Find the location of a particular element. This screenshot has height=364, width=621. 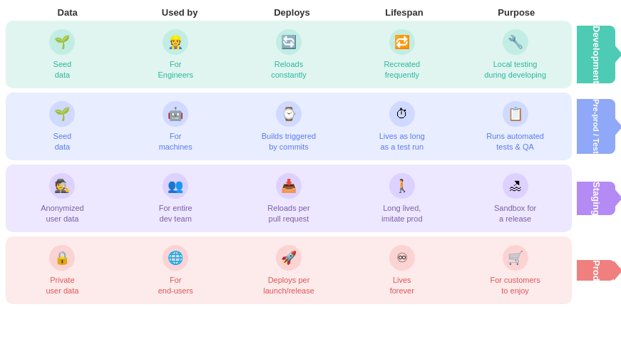

test-lifespan-icon: ⏱ is located at coordinates (402, 114).